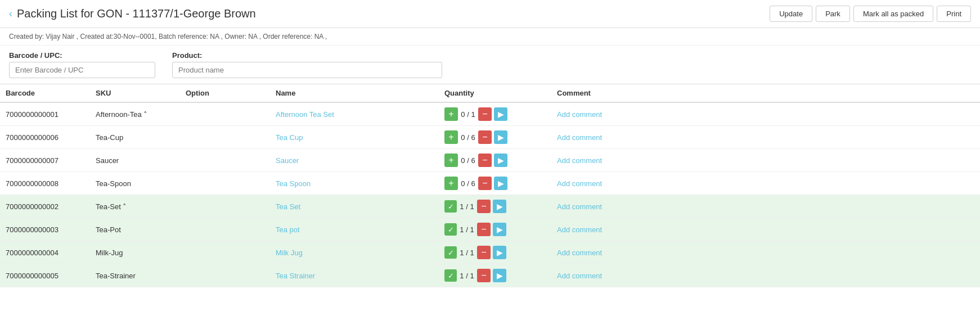 The image size is (980, 325). What do you see at coordinates (82, 70) in the screenshot?
I see `barcode-input` at bounding box center [82, 70].